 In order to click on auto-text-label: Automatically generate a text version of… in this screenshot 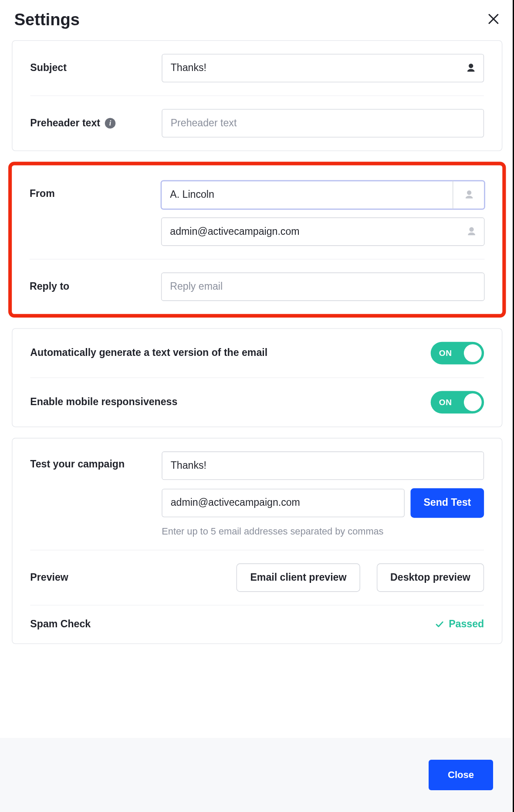, I will do `click(149, 353)`.